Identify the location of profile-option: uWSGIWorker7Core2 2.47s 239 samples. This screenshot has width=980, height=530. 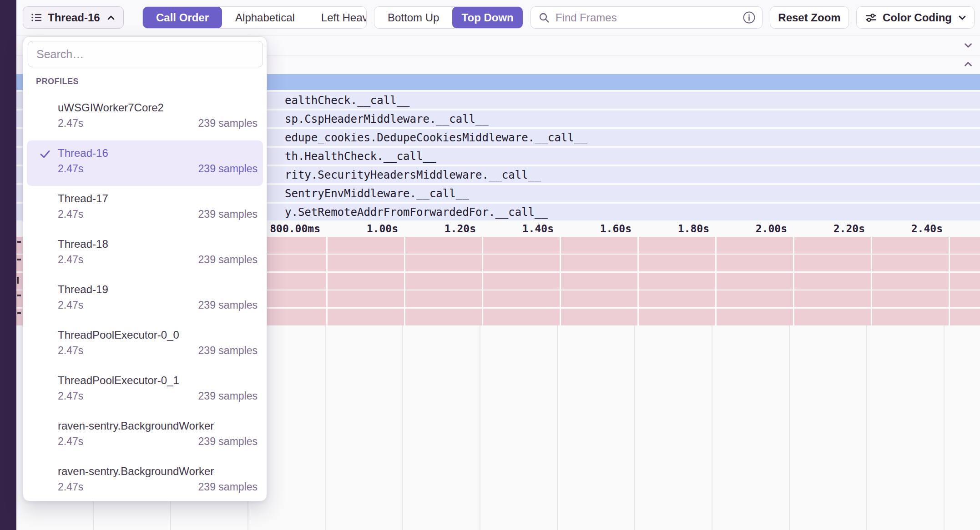
(145, 118).